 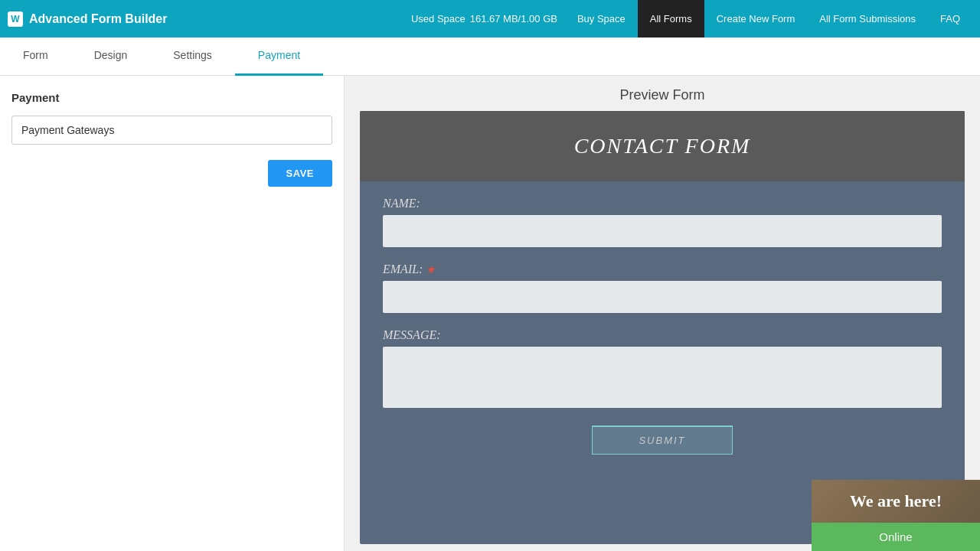 I want to click on field-group-email: EMAIL: ★, so click(x=662, y=288).